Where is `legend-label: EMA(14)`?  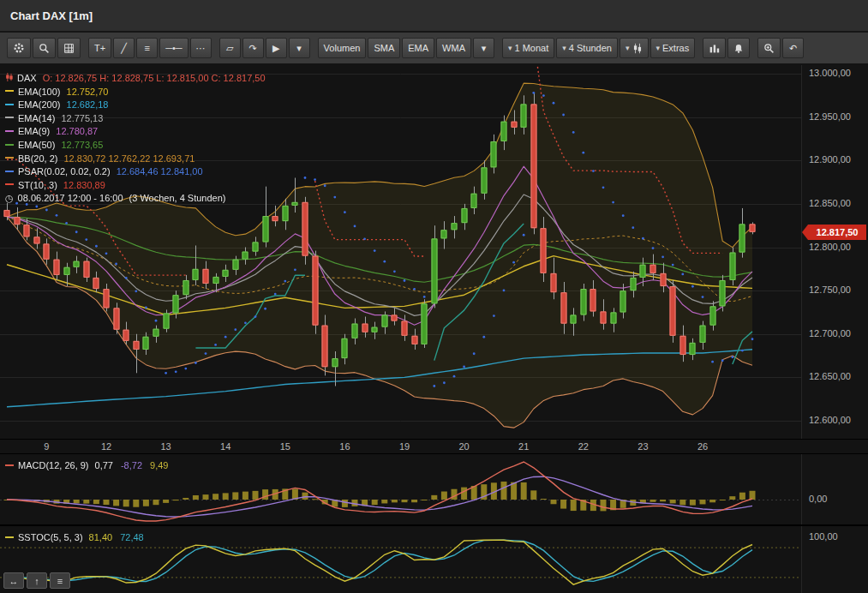
legend-label: EMA(14) is located at coordinates (36, 118).